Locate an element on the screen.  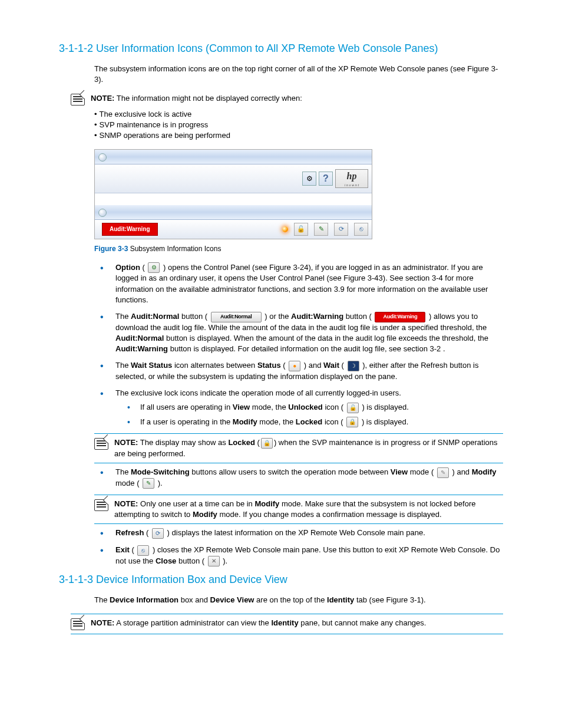
audit-normal-button: Audit:Normal is located at coordinates (236, 317).